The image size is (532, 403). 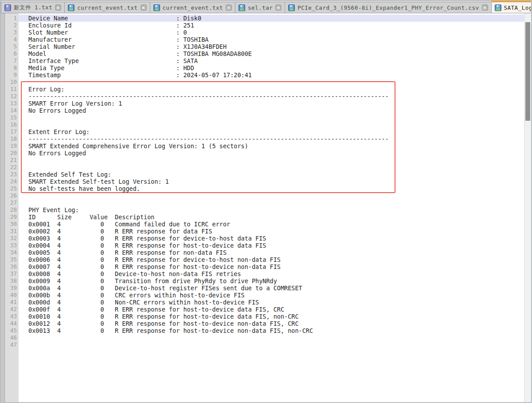 What do you see at coordinates (262, 302) in the screenshot?
I see `code-line: 410x000d 4 0 Non-CRC errors within host-…` at bounding box center [262, 302].